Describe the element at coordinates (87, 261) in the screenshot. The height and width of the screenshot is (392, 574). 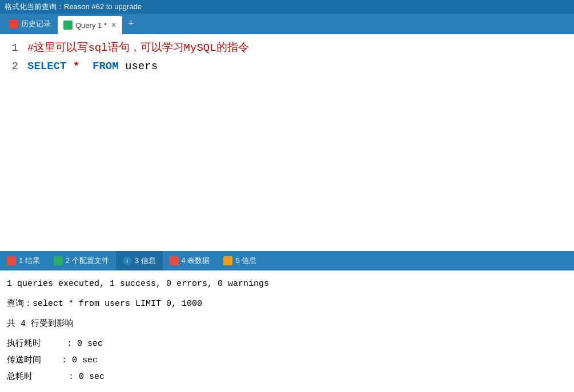
I see `bottom-tab-config-label: 2 个配置文件` at that location.